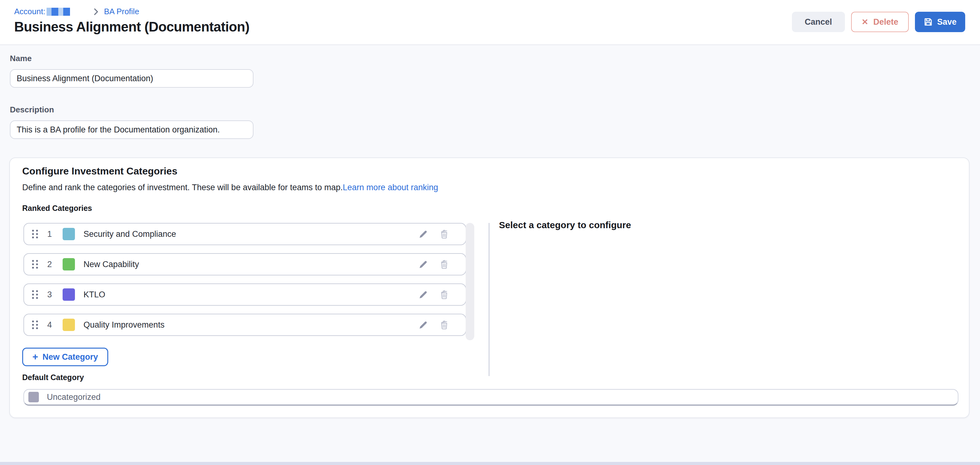 Image resolution: width=980 pixels, height=465 pixels. I want to click on category-name: Security and Compliance, so click(130, 234).